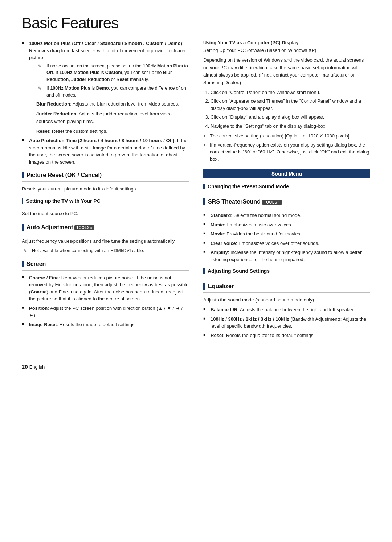 This screenshot has height=542, width=392. I want to click on using-pc-heading: Using Your TV as a Computer (PC) Display, so click(287, 43).